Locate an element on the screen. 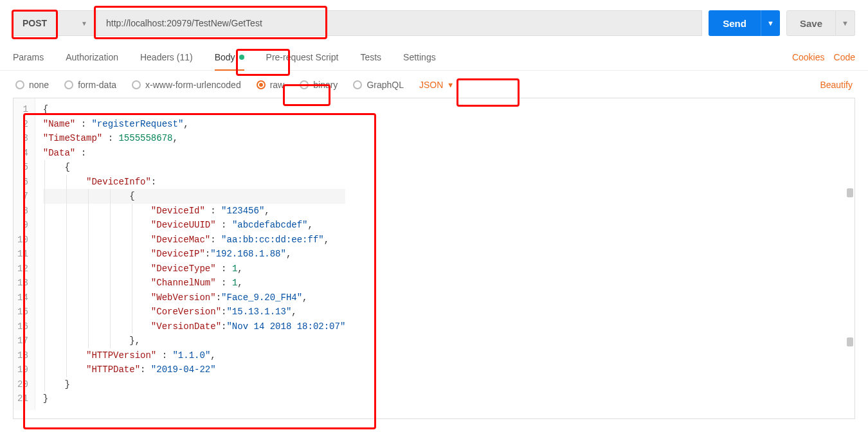 This screenshot has height=439, width=868. radio-label: none is located at coordinates (39, 85).